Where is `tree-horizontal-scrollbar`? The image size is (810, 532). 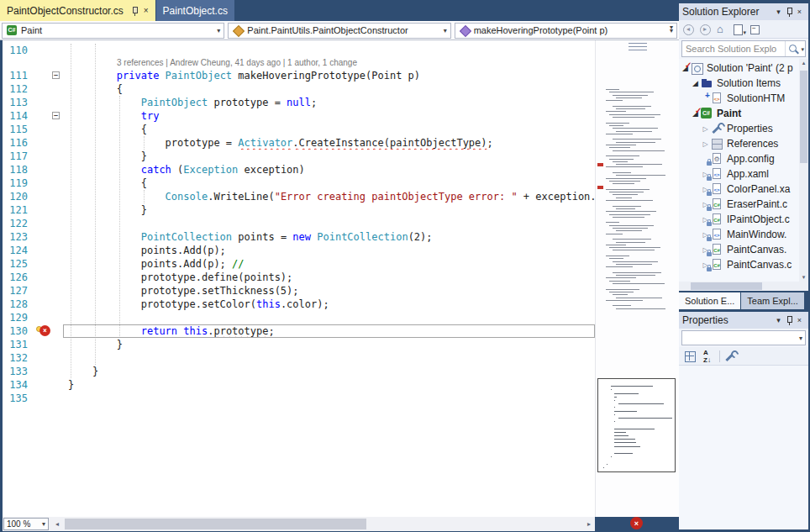 tree-horizontal-scrollbar is located at coordinates (744, 286).